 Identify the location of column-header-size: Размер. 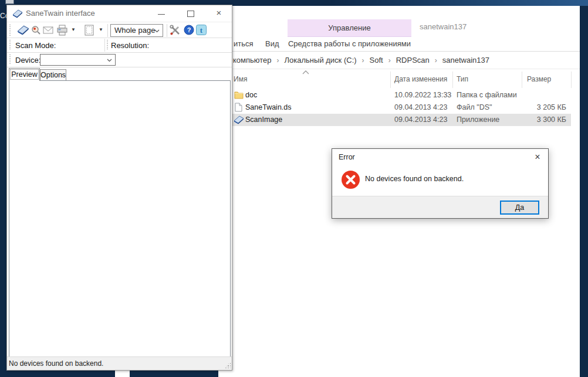
(539, 79).